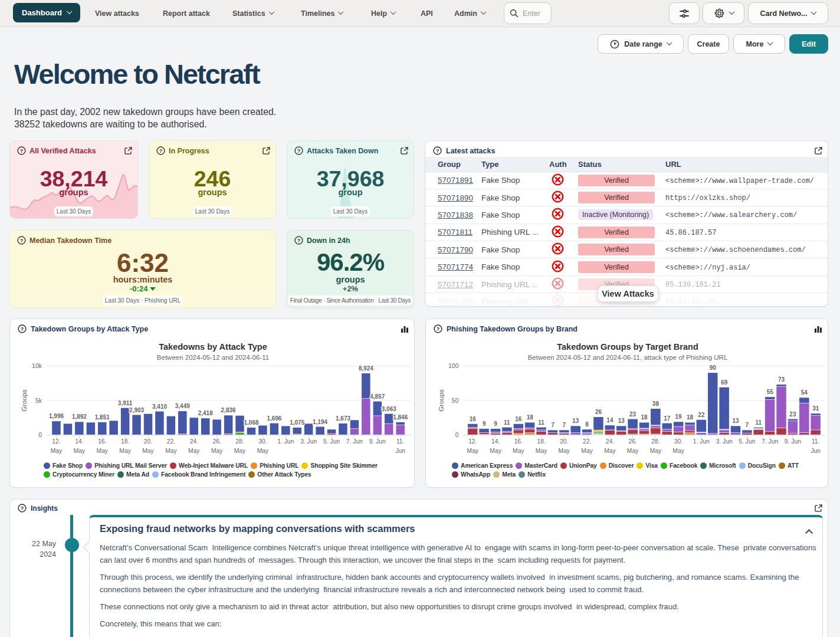 This screenshot has height=637, width=840. I want to click on svg-text: 12., so click(472, 441).